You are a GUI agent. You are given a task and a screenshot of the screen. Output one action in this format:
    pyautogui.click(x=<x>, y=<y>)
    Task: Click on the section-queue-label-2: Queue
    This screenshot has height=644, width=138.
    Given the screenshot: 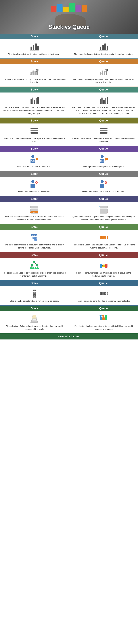 What is the action you would take?
    pyautogui.click(x=103, y=90)
    